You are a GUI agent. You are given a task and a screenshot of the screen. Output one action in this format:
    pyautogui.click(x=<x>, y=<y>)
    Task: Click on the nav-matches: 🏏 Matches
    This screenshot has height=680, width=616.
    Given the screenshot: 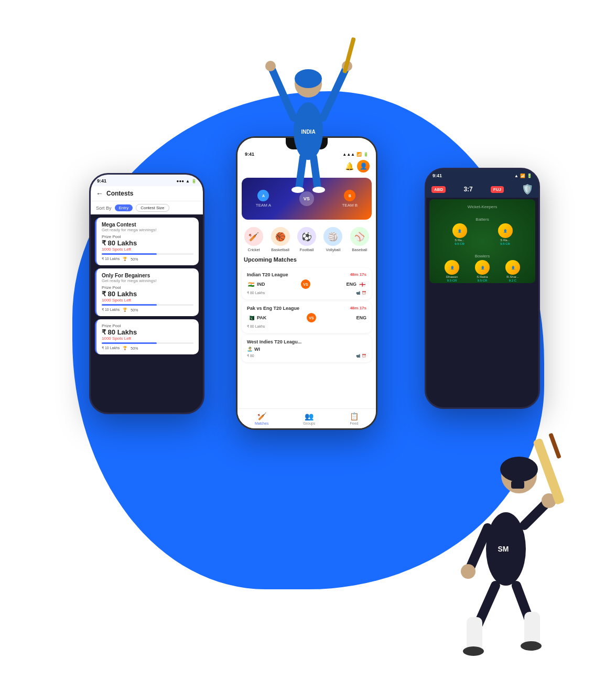 What is the action you would take?
    pyautogui.click(x=262, y=418)
    